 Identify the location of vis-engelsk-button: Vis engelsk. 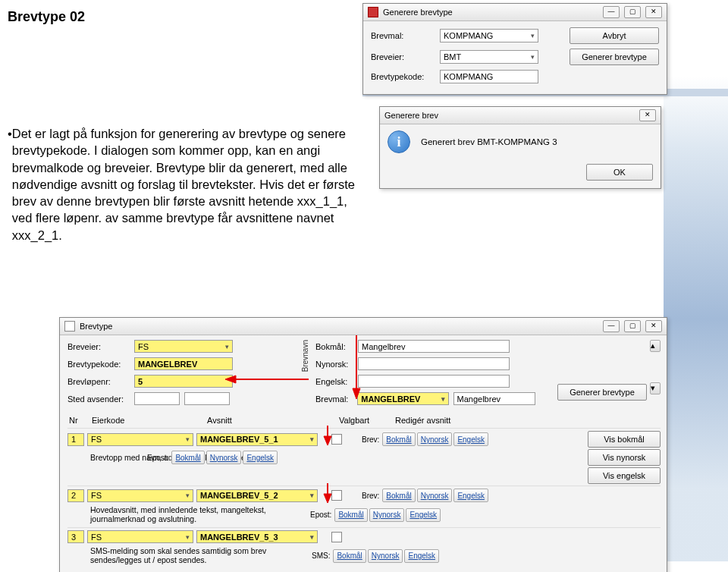
(624, 476).